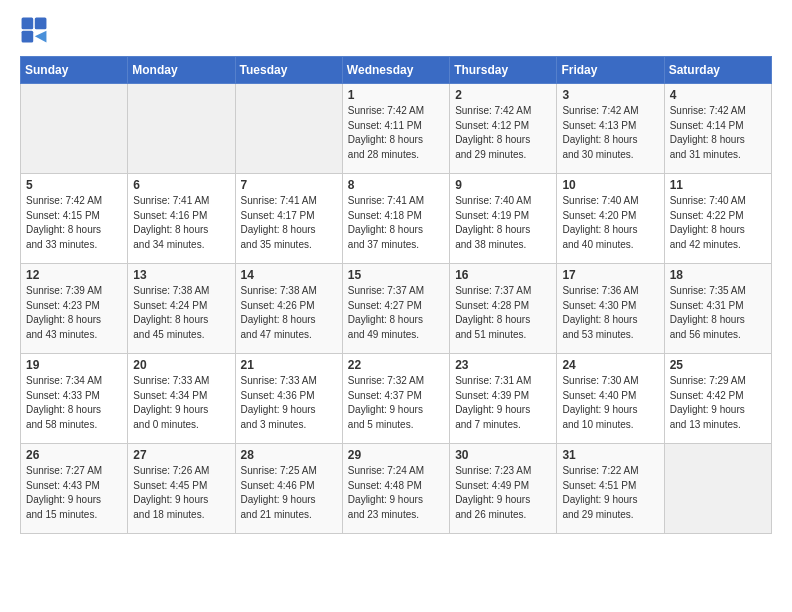 The height and width of the screenshot is (612, 792). Describe the element at coordinates (289, 493) in the screenshot. I see `cell-details: Sunrise: 7:25 AM Sunset: 4:46 PM Dayligh…` at that location.